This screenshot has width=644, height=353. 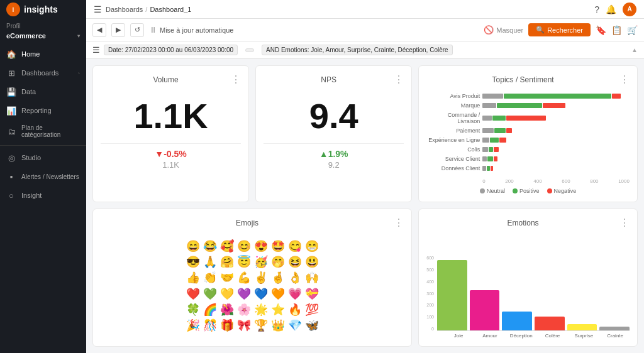 What do you see at coordinates (365, 9) in the screenshot?
I see `topbar: ☰ Dashboards / Dashboard_1 ? 🔔 A` at bounding box center [365, 9].